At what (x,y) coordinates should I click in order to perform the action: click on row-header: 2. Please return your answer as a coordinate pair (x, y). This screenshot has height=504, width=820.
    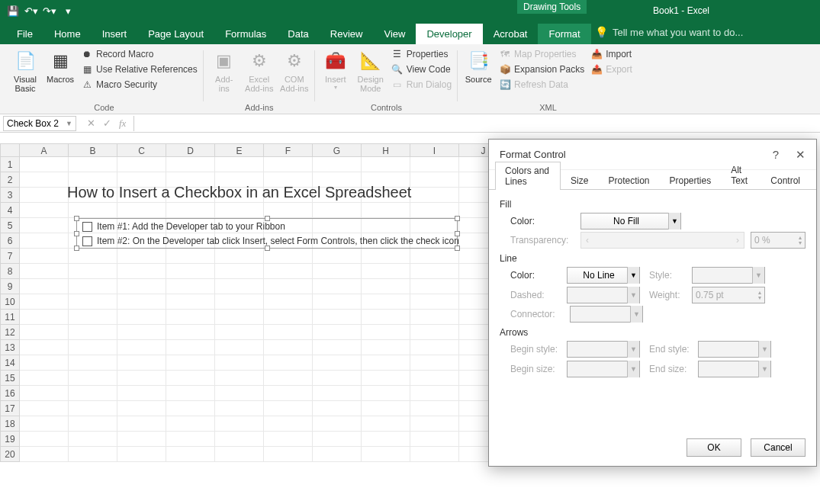
    Looking at the image, I should click on (10, 180).